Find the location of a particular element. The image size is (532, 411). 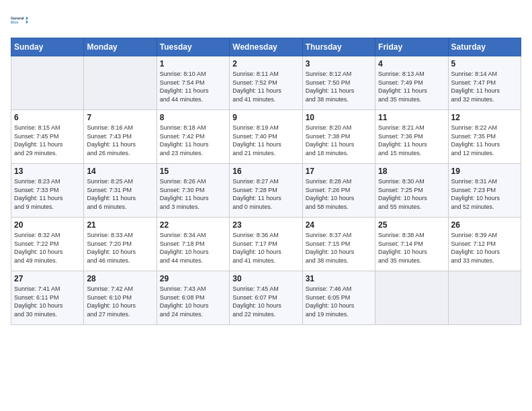

day-detail: Sunrise: 8:20 AM Sunset: 7:38 PM Dayligh… is located at coordinates (339, 140).